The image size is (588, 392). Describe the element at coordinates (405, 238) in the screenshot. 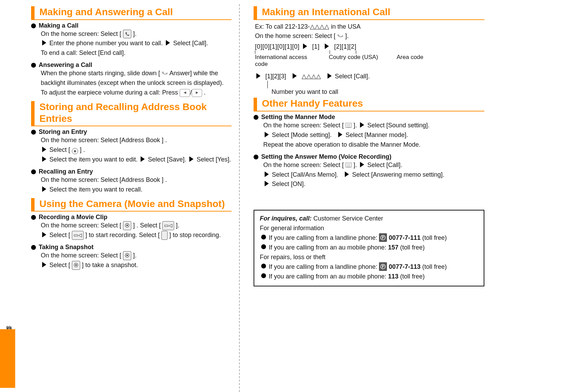

I see `phone-number: 0077-7-111` at that location.